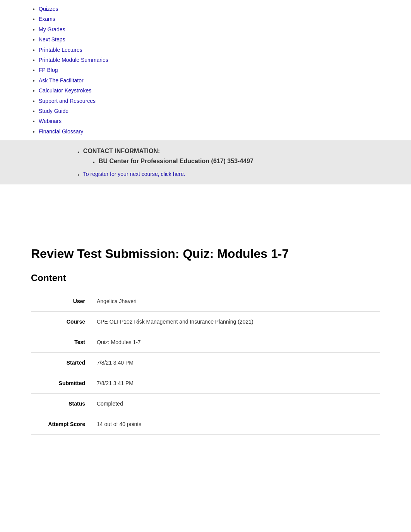 The height and width of the screenshot is (532, 411). What do you see at coordinates (221, 9) in the screenshot?
I see `nav-item: Quizzes` at bounding box center [221, 9].